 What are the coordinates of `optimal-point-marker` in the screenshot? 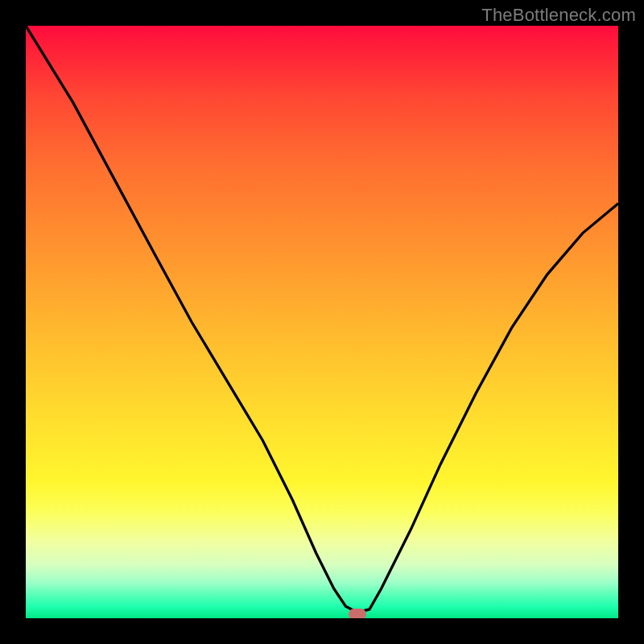 It's located at (357, 613).